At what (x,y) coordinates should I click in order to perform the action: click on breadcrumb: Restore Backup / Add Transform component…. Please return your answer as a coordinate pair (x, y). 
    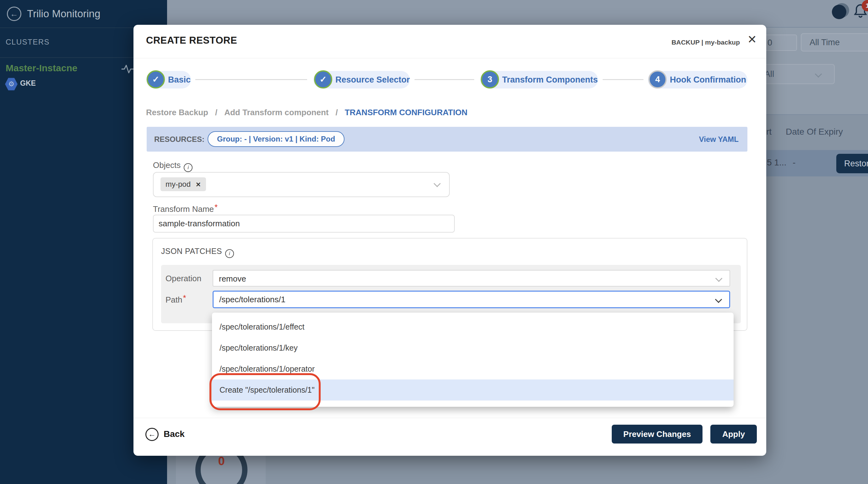
    Looking at the image, I should click on (307, 112).